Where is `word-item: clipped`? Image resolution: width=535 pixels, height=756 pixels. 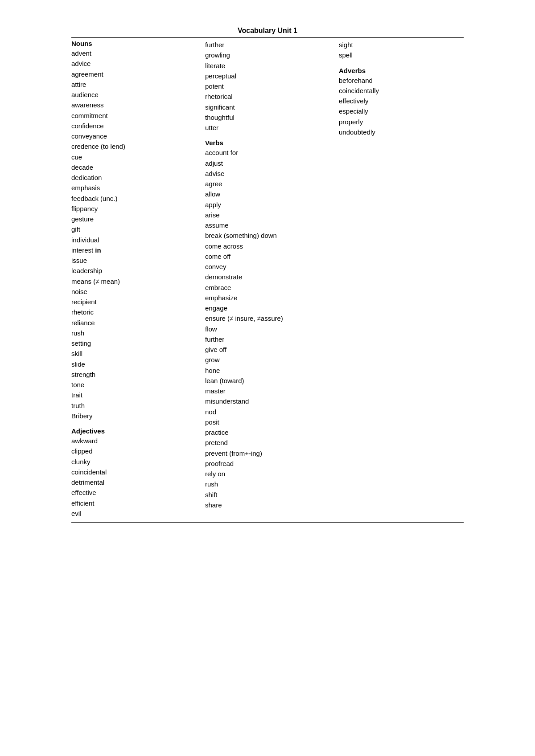
word-item: clipped is located at coordinates (134, 451).